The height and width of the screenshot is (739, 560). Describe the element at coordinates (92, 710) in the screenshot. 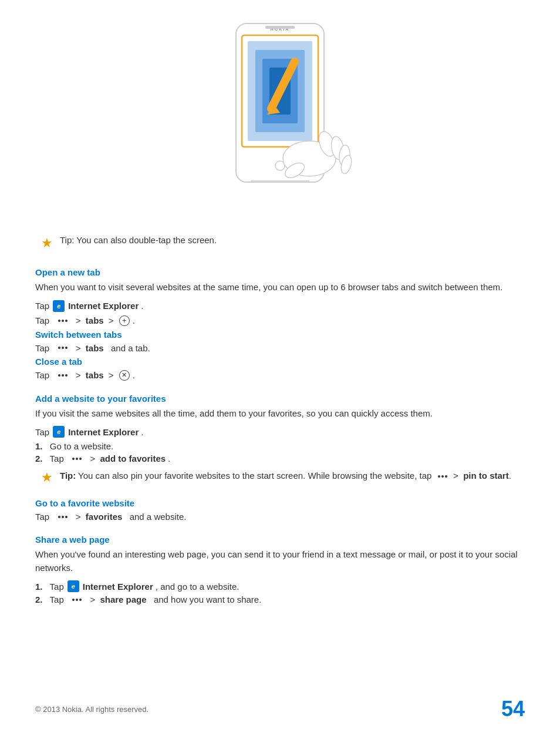

I see `footer-copyright: © 2013 Nokia. All rights reserved.` at that location.